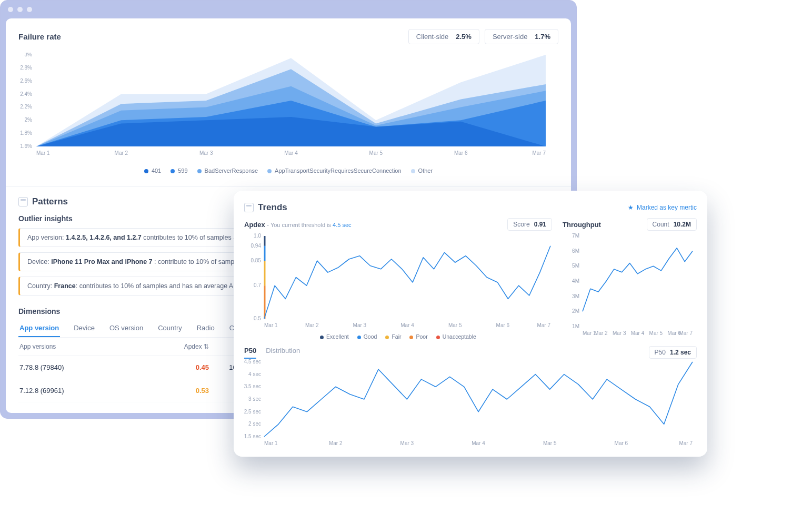 The height and width of the screenshot is (532, 812). Describe the element at coordinates (50, 202) in the screenshot. I see `patterns-title-text: Patterns` at that location.